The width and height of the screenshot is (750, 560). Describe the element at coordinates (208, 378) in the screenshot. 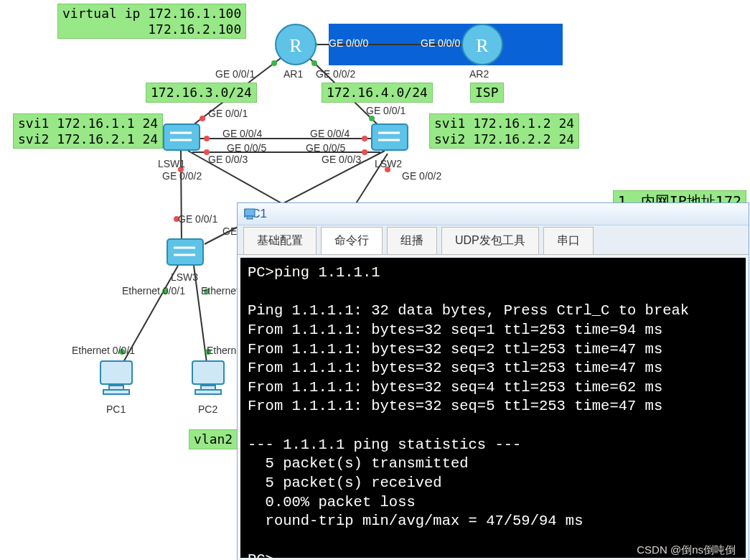

I see `pc2-icon` at that location.